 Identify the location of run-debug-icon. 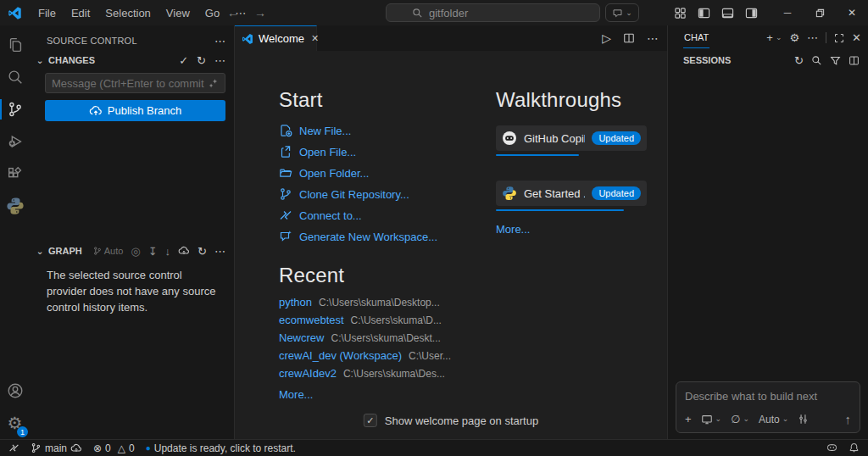
(15, 142).